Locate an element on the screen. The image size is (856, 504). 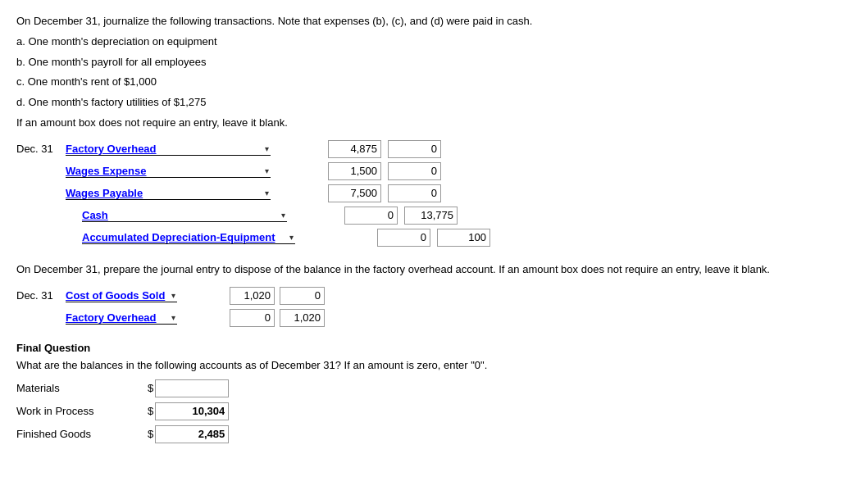
balance-label-finished: Finished Goods is located at coordinates (82, 434).